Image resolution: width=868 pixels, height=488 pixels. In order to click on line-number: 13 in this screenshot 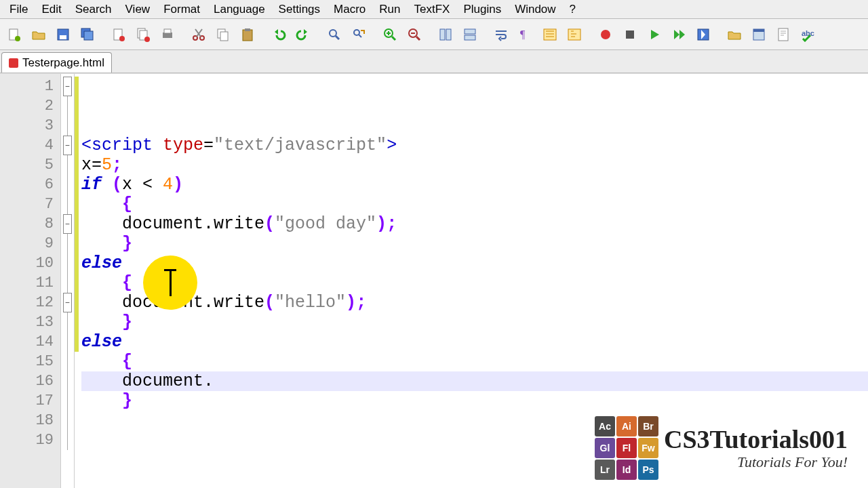, I will do `click(30, 323)`.